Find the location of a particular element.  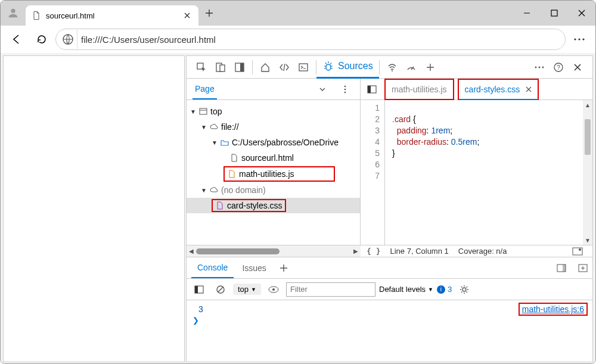

console-tab: Console is located at coordinates (212, 268).